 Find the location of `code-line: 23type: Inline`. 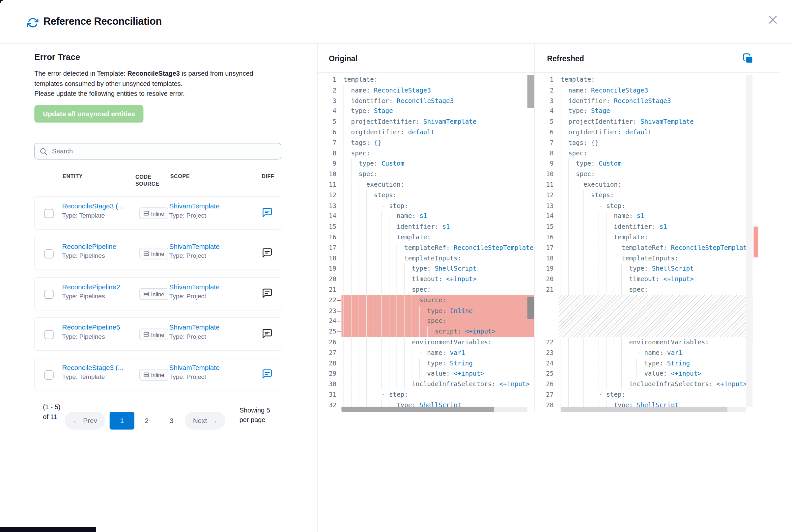

code-line: 23type: Inline is located at coordinates (426, 311).